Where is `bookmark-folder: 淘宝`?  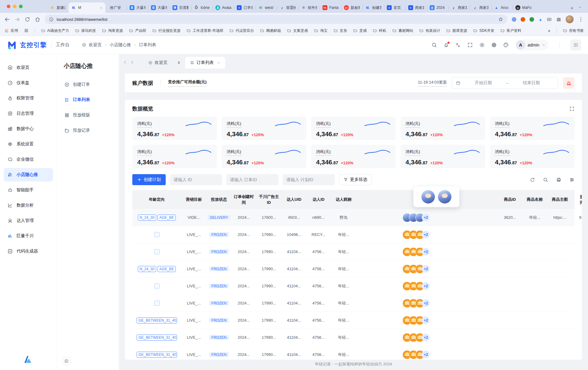
bookmark-folder: 淘宝 is located at coordinates (321, 31).